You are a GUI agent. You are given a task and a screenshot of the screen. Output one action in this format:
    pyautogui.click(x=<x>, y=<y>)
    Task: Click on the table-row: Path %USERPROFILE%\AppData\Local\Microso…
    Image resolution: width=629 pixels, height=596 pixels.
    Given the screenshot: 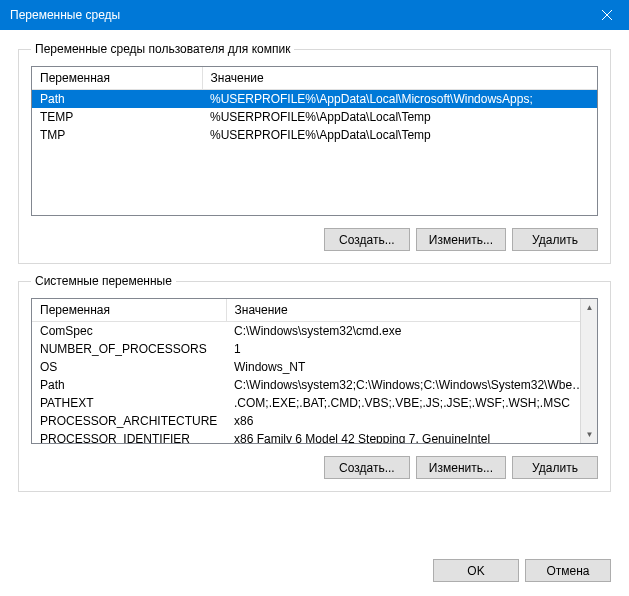 What is the action you would take?
    pyautogui.click(x=314, y=100)
    